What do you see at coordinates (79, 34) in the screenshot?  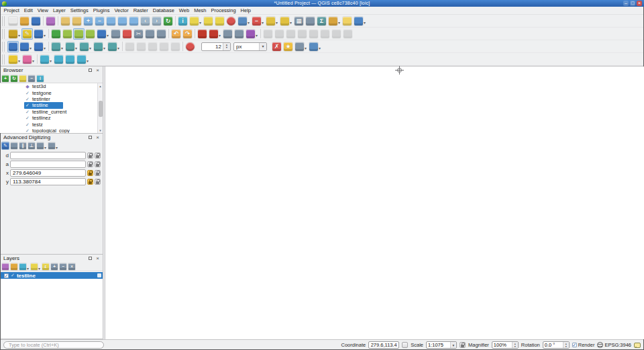 I see `add-line-feature-icon` at bounding box center [79, 34].